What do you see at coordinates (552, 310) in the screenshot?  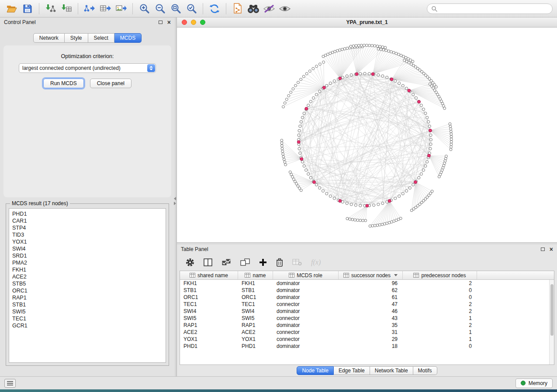 I see `scrollbar-thumb` at bounding box center [552, 310].